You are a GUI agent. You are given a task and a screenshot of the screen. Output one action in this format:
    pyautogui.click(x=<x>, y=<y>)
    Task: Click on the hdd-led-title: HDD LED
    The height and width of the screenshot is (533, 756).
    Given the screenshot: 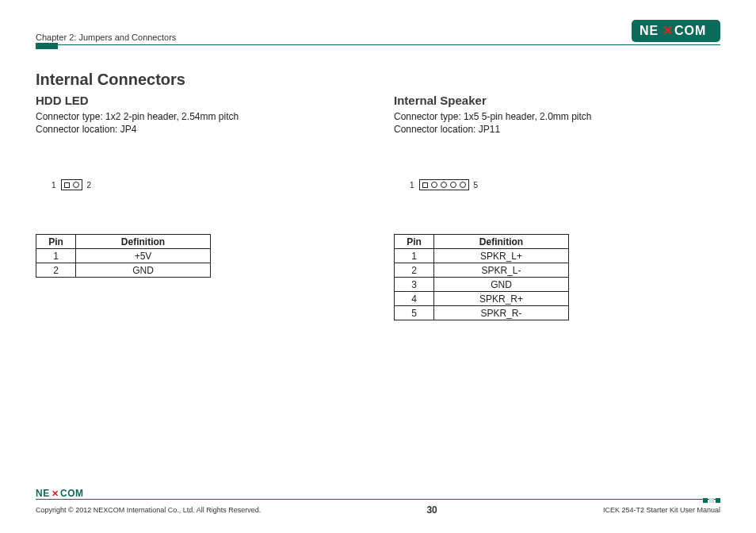 What is the action you would take?
    pyautogui.click(x=199, y=100)
    